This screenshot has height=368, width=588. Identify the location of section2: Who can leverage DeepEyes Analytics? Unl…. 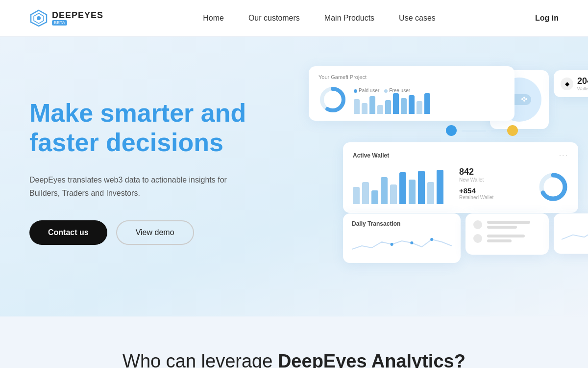
(294, 342).